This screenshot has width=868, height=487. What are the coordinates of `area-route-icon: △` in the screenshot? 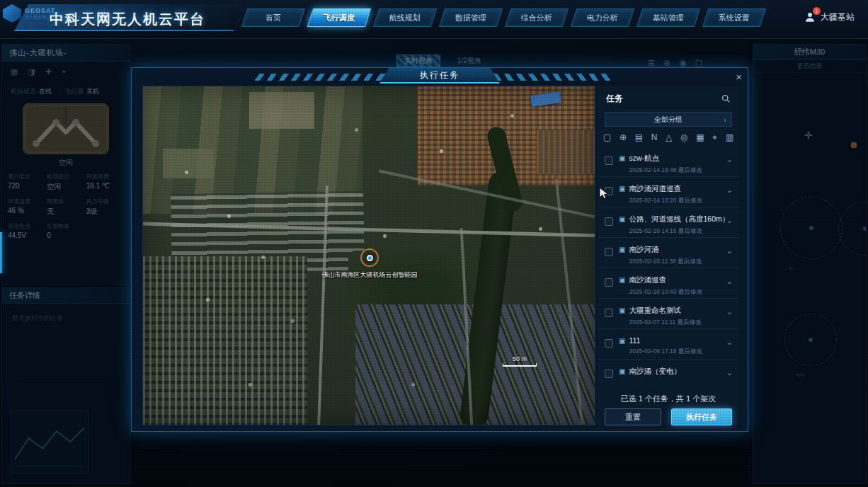 It's located at (668, 137).